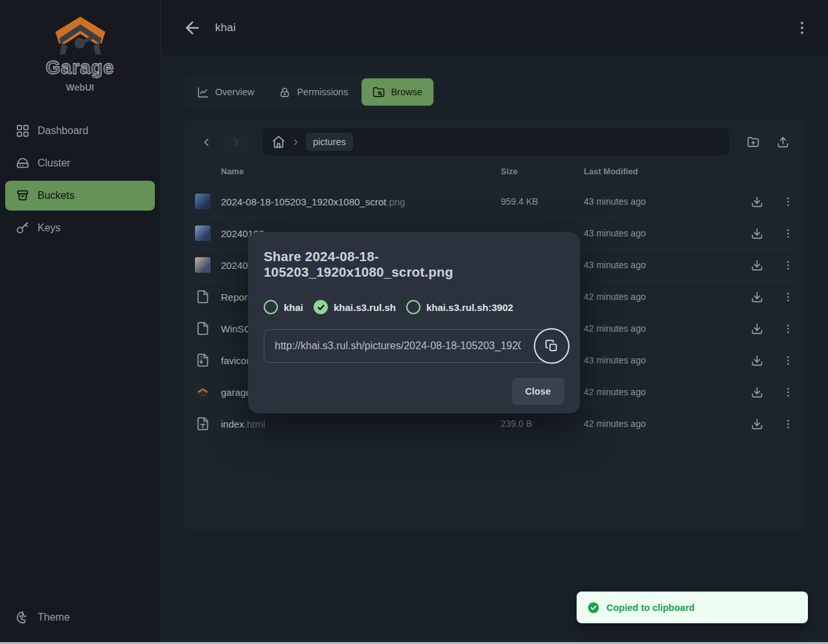 Image resolution: width=828 pixels, height=644 pixels. Describe the element at coordinates (538, 201) in the screenshot. I see `file-size: 959.4 KB` at that location.